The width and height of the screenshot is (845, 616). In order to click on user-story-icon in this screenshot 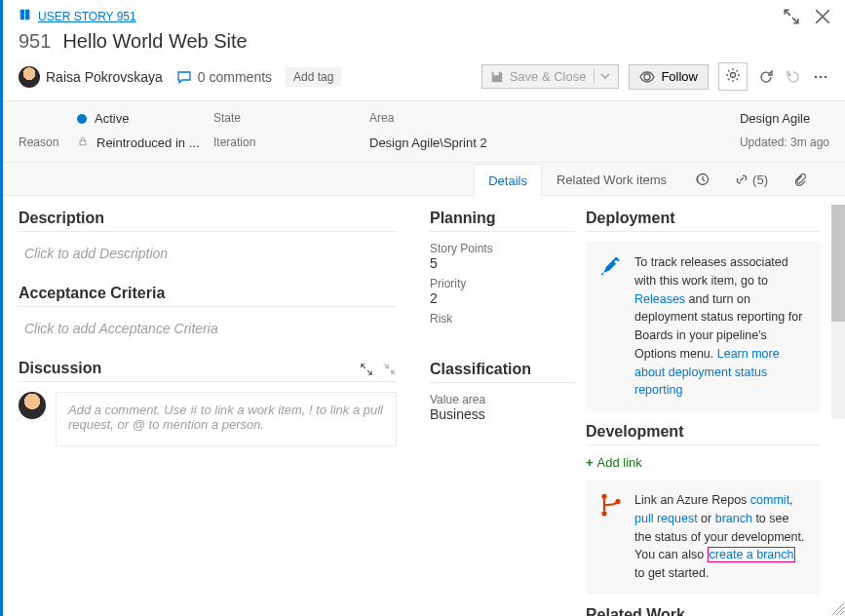, I will do `click(25, 16)`.